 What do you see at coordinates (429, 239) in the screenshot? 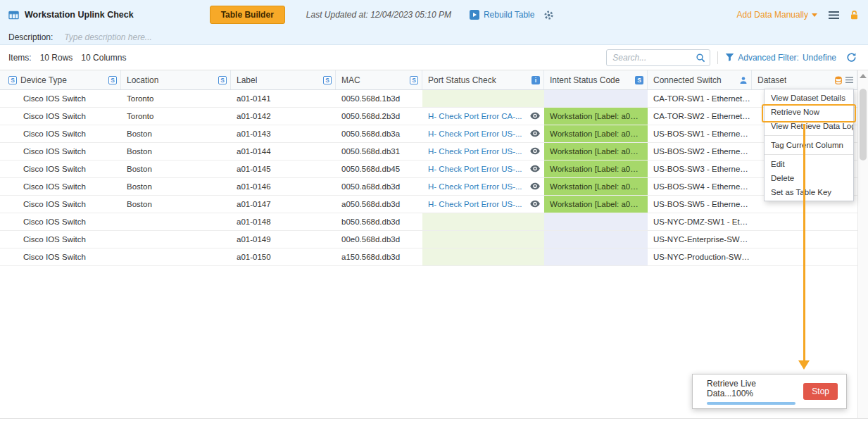
I see `table-row: Cisco IOS Switcha01-014900e0.568d.db3dUS…` at bounding box center [429, 239].